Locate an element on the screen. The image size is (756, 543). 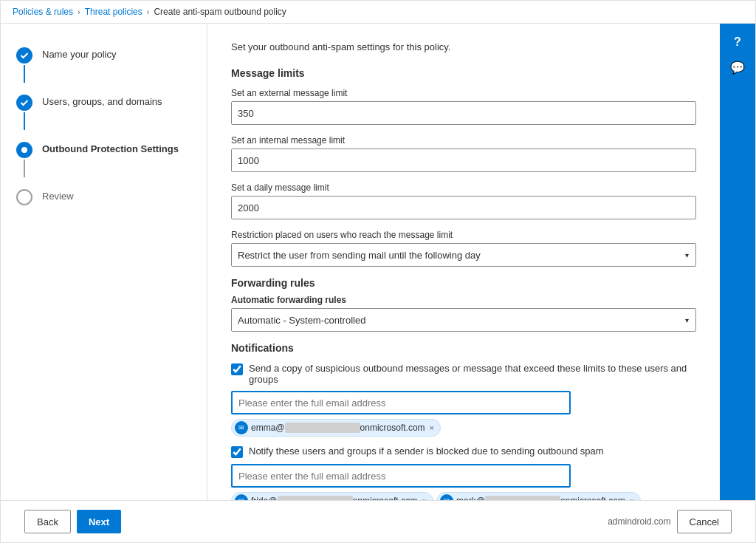
auto-forward-label: Automatic forwarding rules is located at coordinates (464, 300).